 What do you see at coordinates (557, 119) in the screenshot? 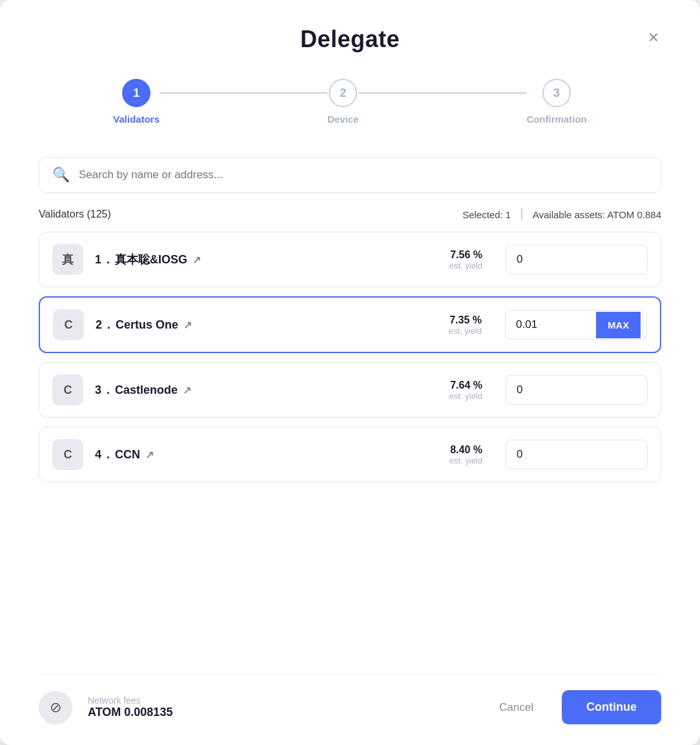
I see `step-3-label: Confirmation` at bounding box center [557, 119].